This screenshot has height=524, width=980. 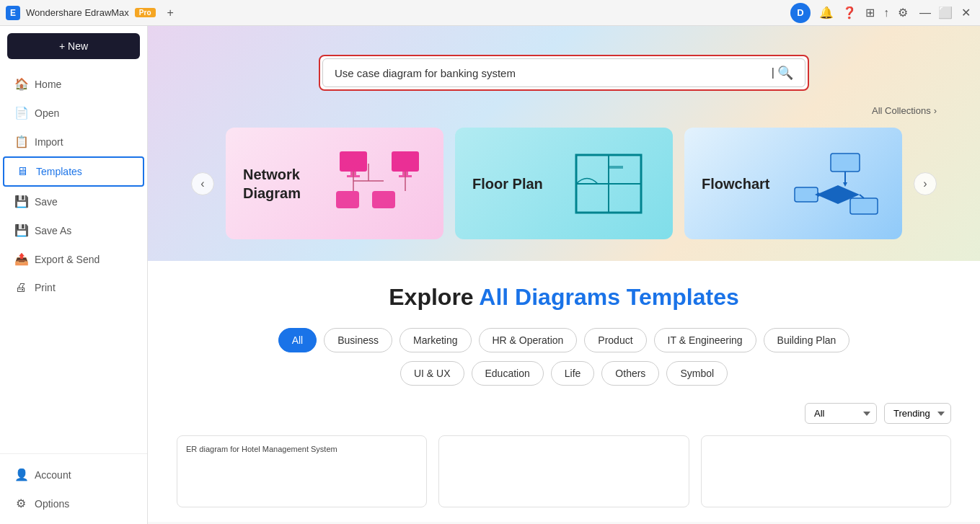 What do you see at coordinates (841, 414) in the screenshot?
I see `category-select: All Business Marketing` at bounding box center [841, 414].